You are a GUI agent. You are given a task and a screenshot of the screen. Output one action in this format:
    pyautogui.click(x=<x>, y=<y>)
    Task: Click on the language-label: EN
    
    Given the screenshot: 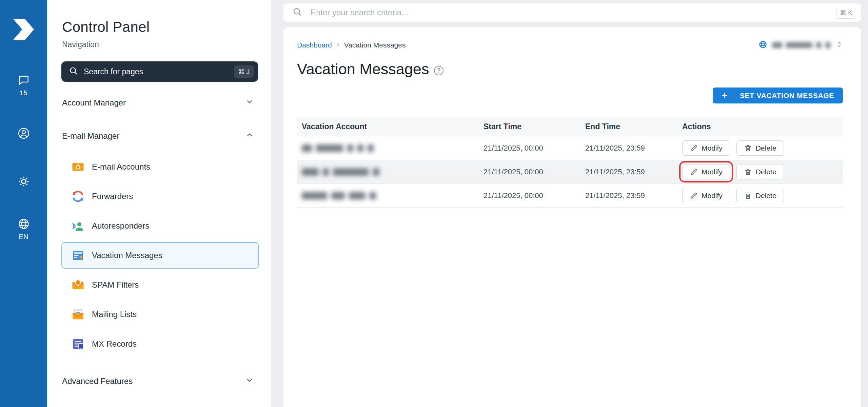 What is the action you would take?
    pyautogui.click(x=24, y=237)
    